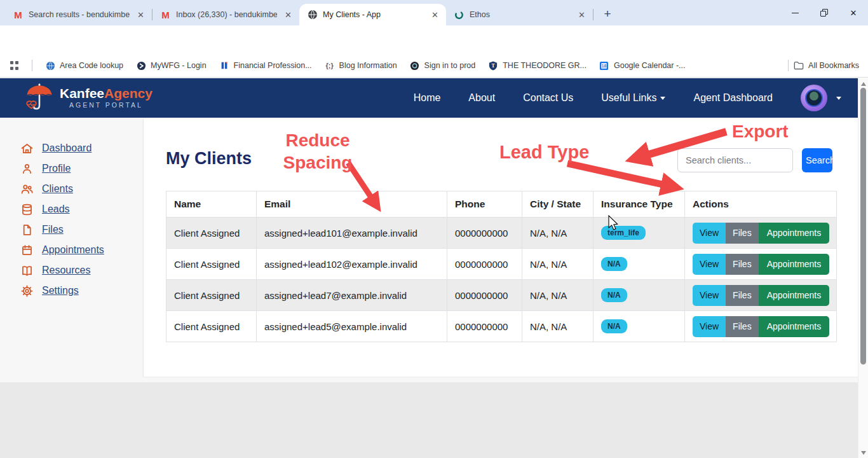  Describe the element at coordinates (824, 13) in the screenshot. I see `window-controls: ✕` at that location.